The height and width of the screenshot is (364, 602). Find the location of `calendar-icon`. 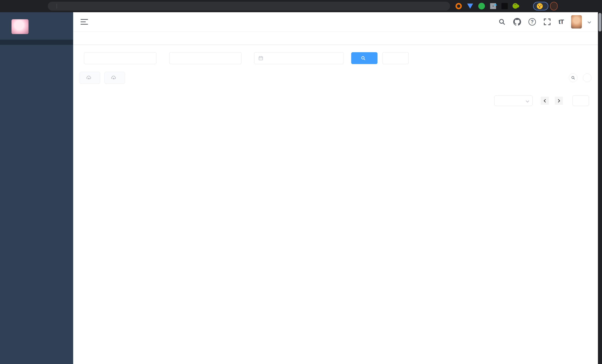

calendar-icon is located at coordinates (261, 58).